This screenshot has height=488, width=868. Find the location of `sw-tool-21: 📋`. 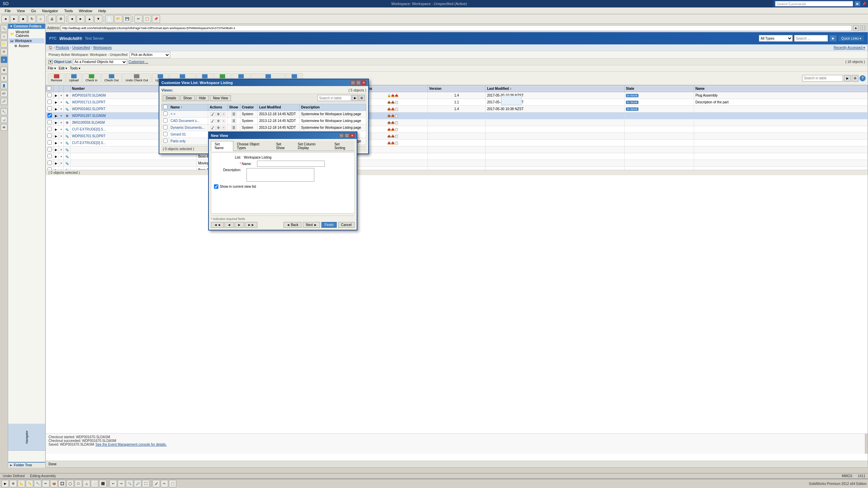

sw-tool-21: 📋 is located at coordinates (173, 484).